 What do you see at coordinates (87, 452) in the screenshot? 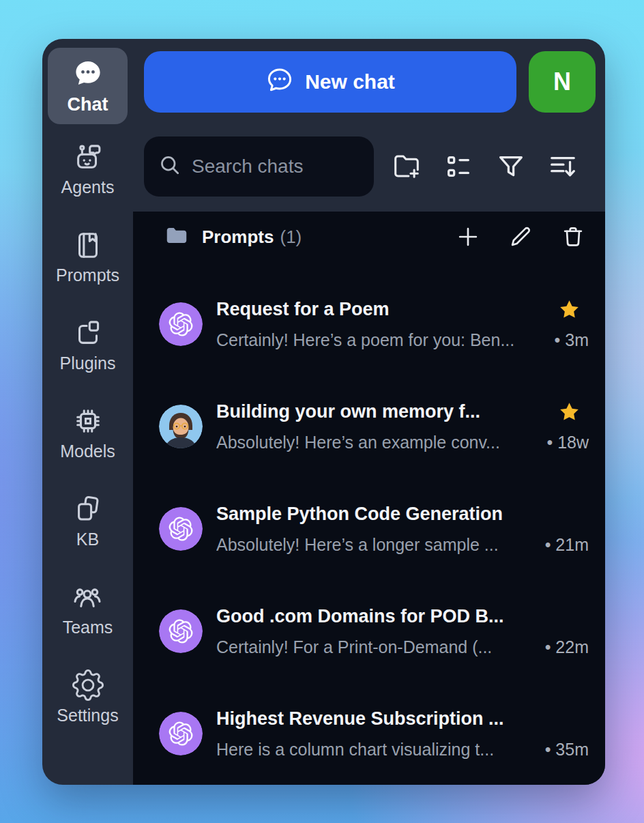
I see `sidebar-item-label: Models` at bounding box center [87, 452].